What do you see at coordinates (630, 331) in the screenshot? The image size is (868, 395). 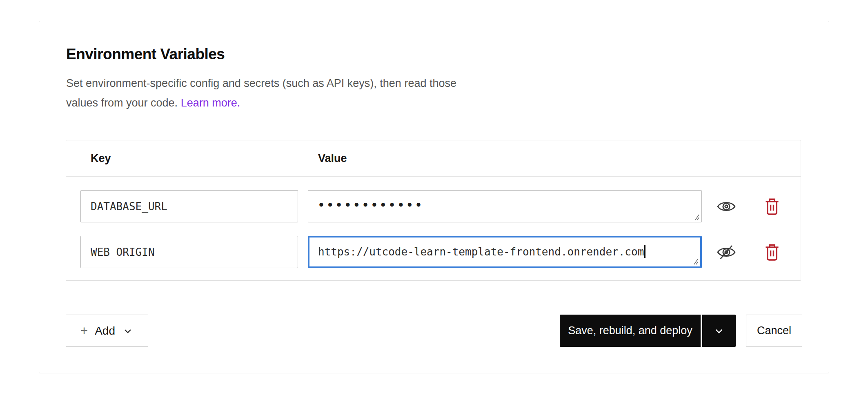 I see `save-button-label: Save, rebuild, and deploy` at bounding box center [630, 331].